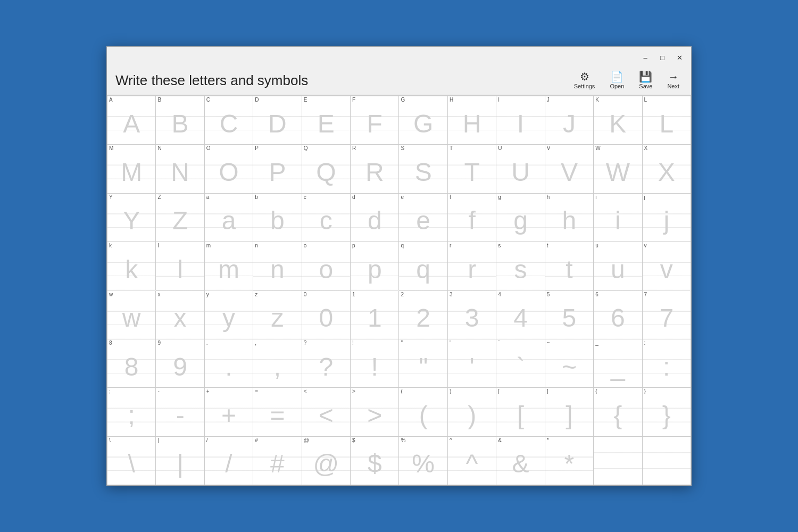 This screenshot has width=798, height=532. Describe the element at coordinates (423, 218) in the screenshot. I see `character-cell-e: ee` at that location.